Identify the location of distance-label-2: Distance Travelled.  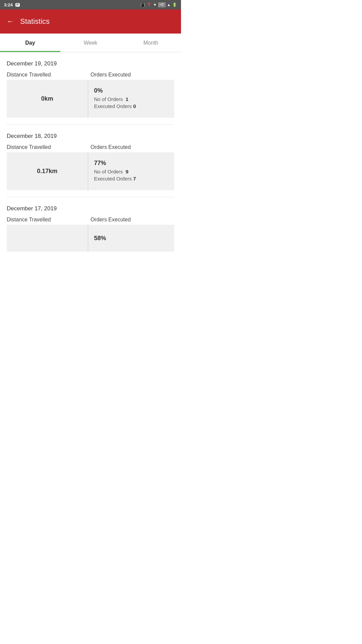
(49, 147).